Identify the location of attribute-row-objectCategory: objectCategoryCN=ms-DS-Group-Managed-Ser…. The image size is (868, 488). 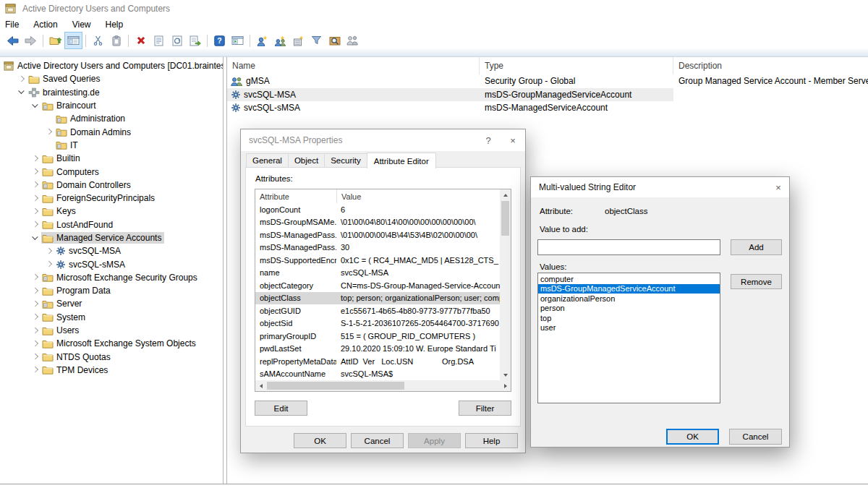
(378, 286).